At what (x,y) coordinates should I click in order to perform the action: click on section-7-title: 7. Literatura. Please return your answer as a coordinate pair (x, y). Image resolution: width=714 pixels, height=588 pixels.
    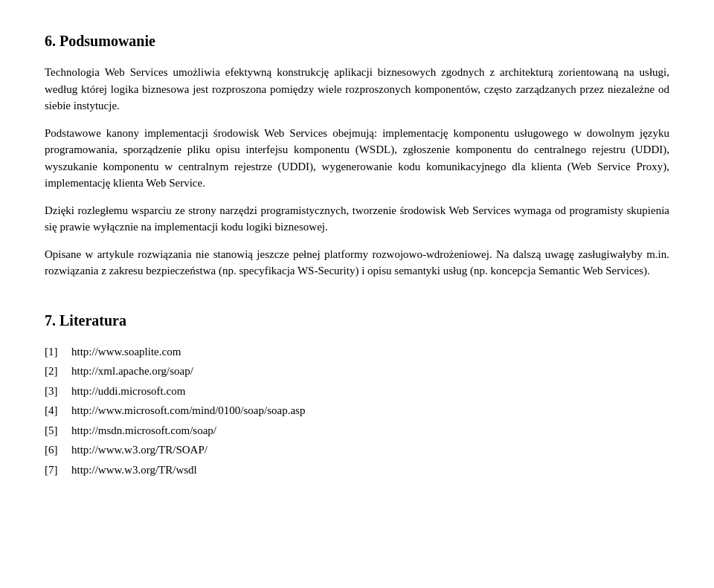
    Looking at the image, I should click on (357, 320).